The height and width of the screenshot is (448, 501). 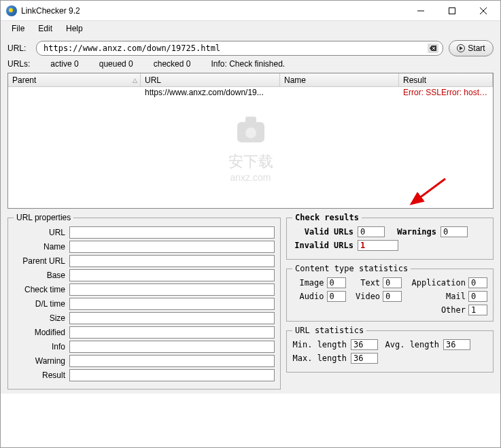 I want to click on prop-url-label: URL, so click(x=41, y=232).